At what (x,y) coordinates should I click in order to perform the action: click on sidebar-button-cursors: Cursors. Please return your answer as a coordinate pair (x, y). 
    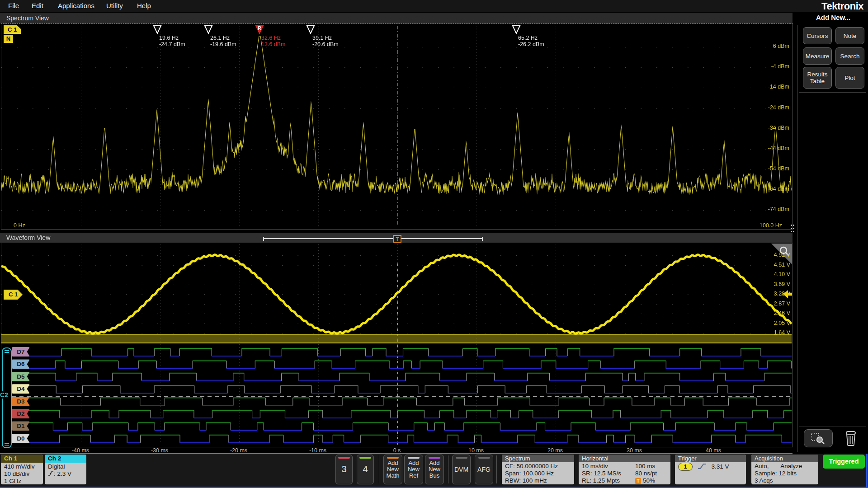
    Looking at the image, I should click on (817, 36).